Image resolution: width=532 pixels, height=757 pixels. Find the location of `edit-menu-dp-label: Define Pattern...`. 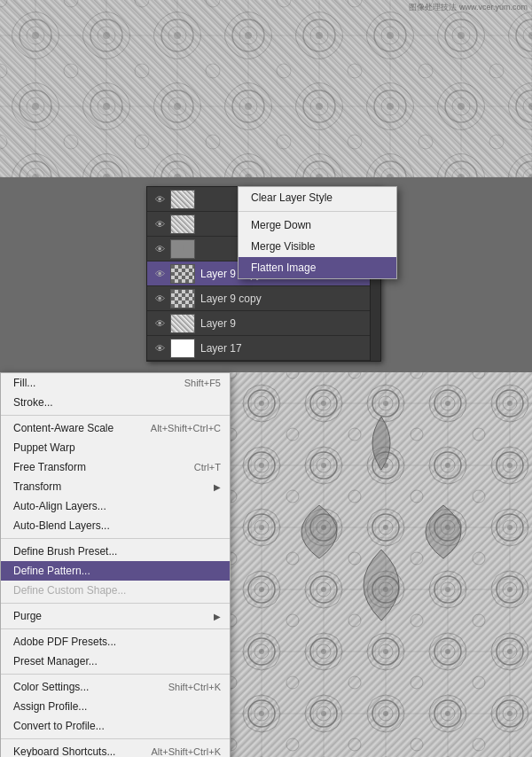

edit-menu-dp-label: Define Pattern... is located at coordinates (51, 571).